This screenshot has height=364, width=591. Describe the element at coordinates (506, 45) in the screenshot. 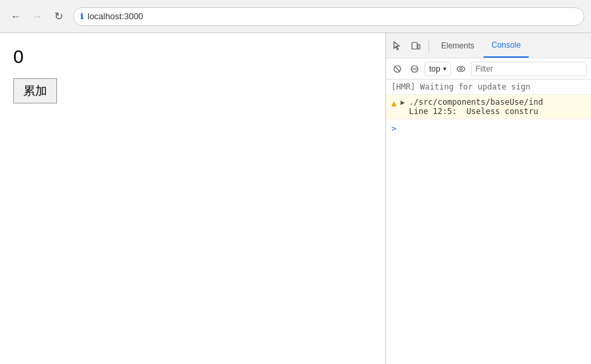

I see `tab-console: Console` at that location.